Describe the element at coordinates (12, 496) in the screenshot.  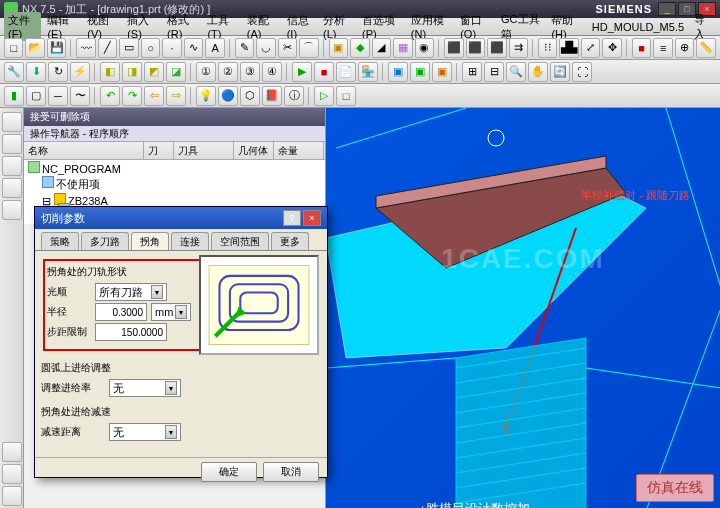
I see `web-icon` at that location.